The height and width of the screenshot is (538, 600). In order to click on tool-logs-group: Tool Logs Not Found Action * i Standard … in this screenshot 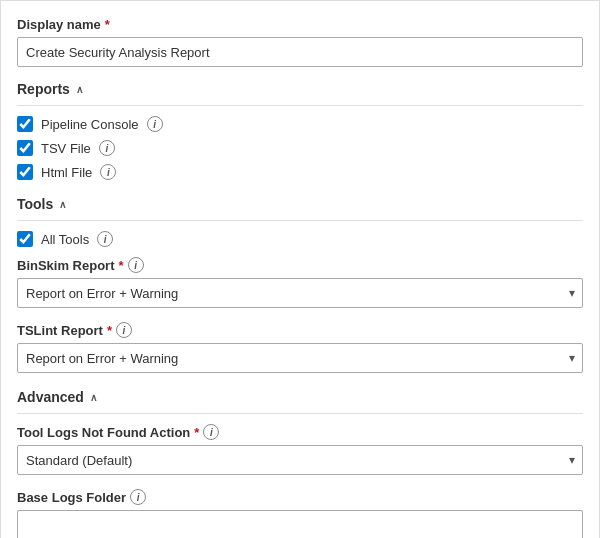, I will do `click(300, 450)`.